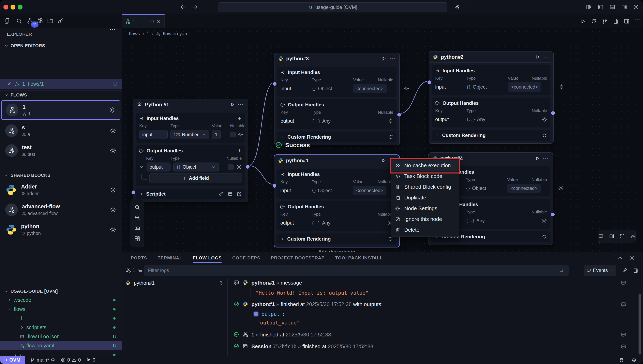 This screenshot has height=364, width=643. Describe the element at coordinates (282, 334) in the screenshot. I see `log-entry-finished-flow: 1 » finished at 2025/5/30 17:52:38` at that location.